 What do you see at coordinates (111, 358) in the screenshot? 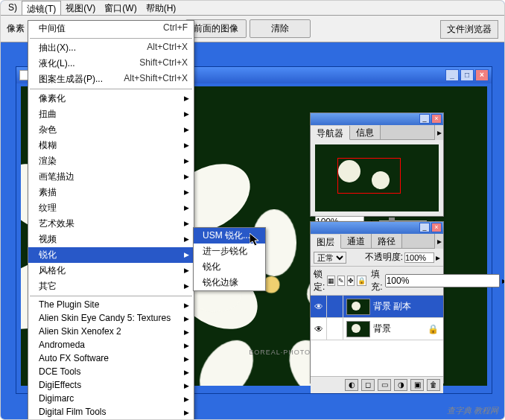
I see `menu-item: Auto FX Software` at bounding box center [111, 358].